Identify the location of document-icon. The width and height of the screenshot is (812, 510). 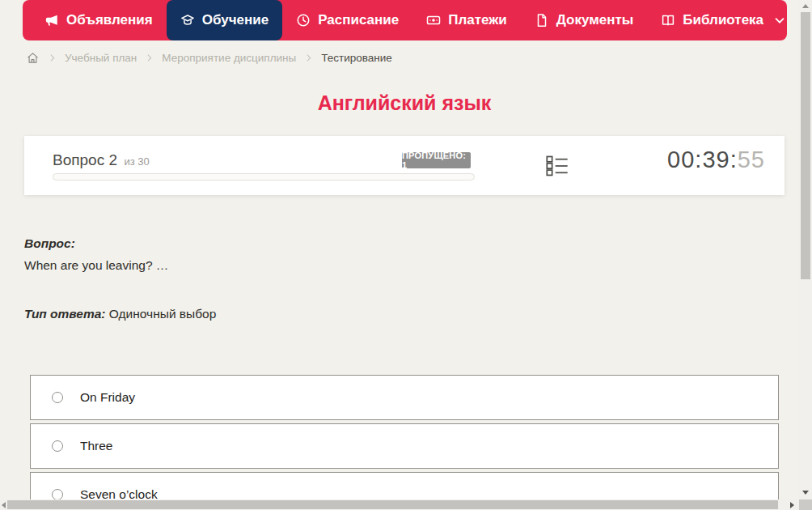
(542, 20).